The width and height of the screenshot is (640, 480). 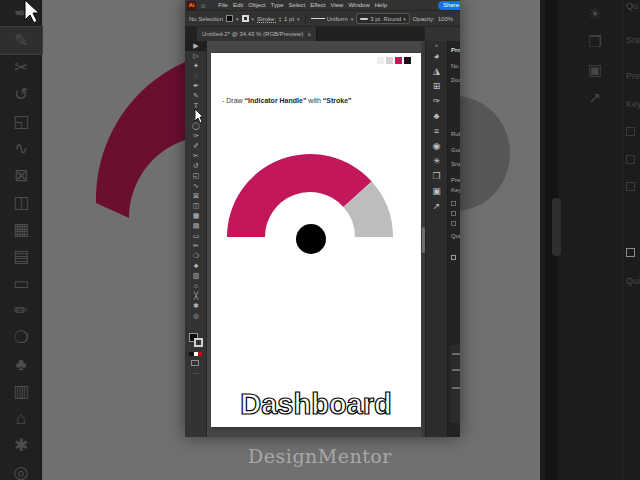 I want to click on opacity-label: Opacity:, so click(x=424, y=19).